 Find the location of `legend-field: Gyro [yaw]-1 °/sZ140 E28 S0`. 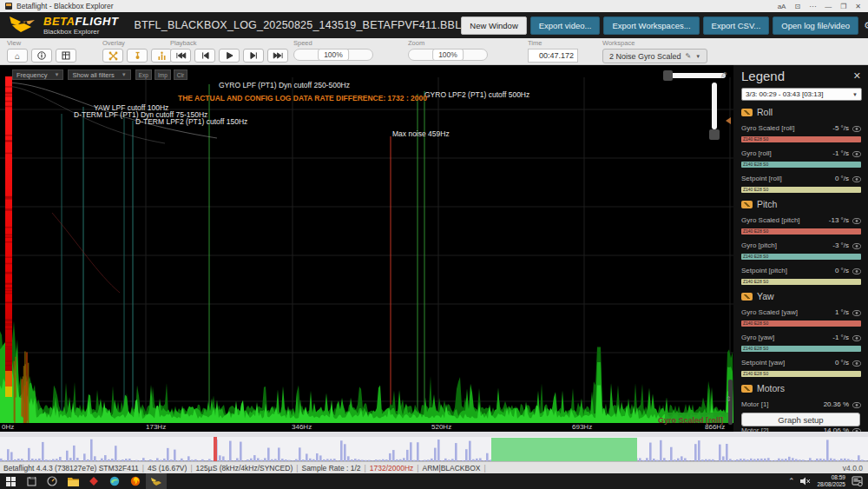

legend-field: Gyro [yaw]-1 °/sZ140 E28 S0 is located at coordinates (801, 340).